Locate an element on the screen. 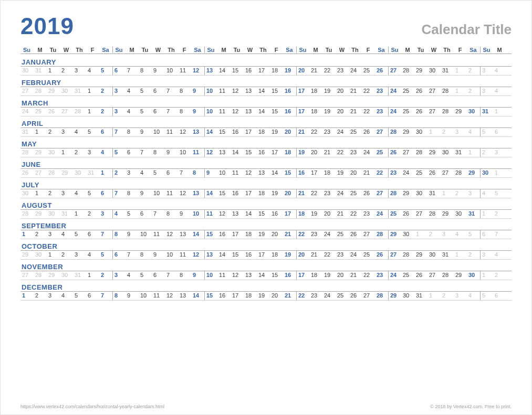  day-cell: 14 is located at coordinates (276, 173).